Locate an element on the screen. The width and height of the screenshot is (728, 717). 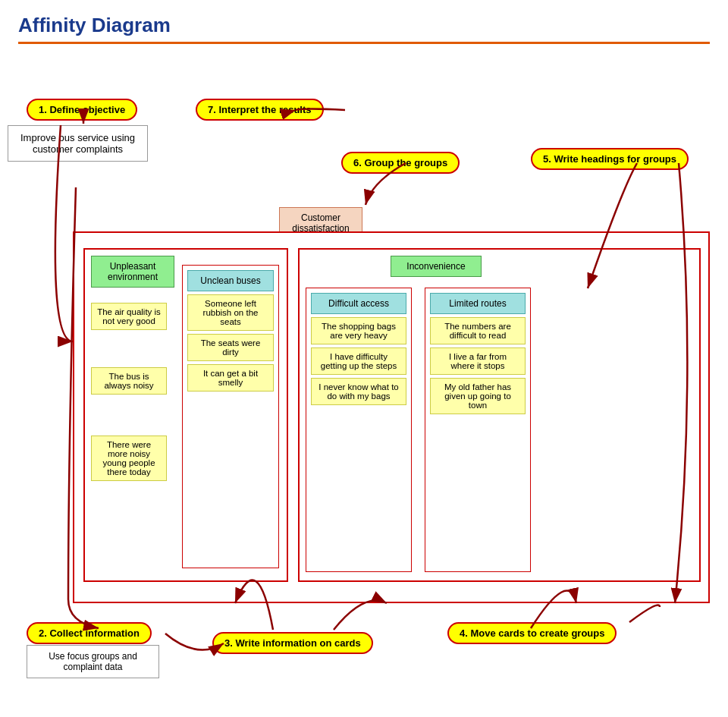
step3-pill: 3. Write information on cards is located at coordinates (293, 643).